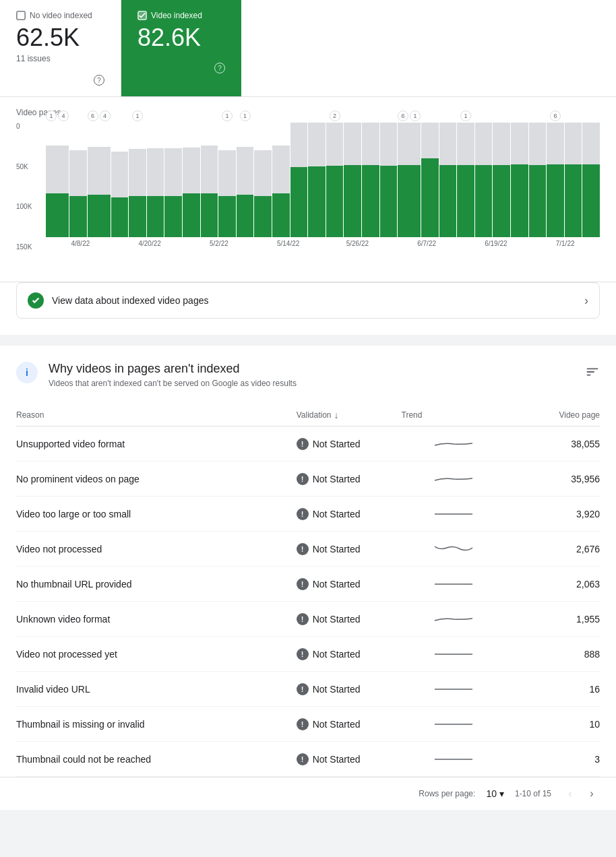 This screenshot has width=616, height=857. What do you see at coordinates (592, 372) in the screenshot?
I see `filter-icon` at bounding box center [592, 372].